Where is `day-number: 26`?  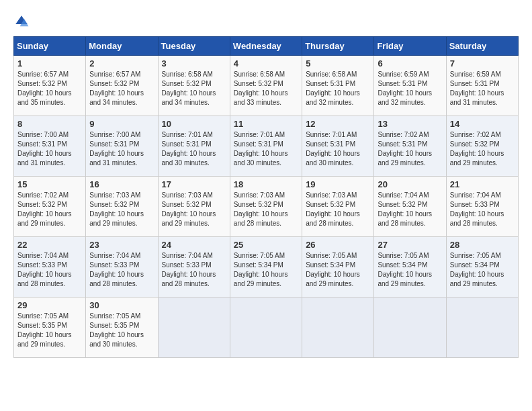 day-number: 26 is located at coordinates (338, 244).